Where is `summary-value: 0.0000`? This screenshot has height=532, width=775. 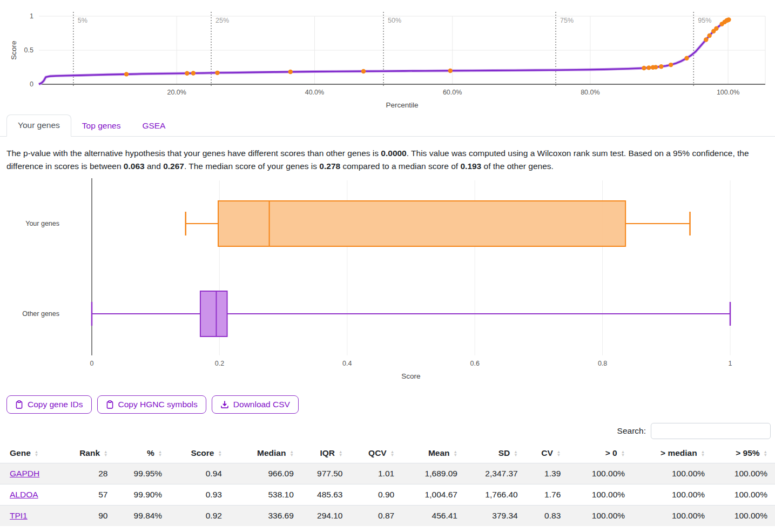 summary-value: 0.0000 is located at coordinates (393, 153).